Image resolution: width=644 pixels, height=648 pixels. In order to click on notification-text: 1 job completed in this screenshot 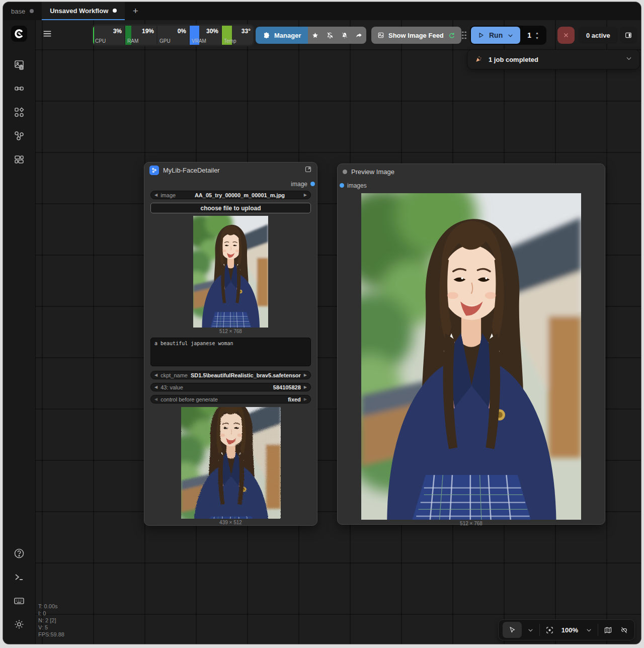, I will do `click(554, 59)`.